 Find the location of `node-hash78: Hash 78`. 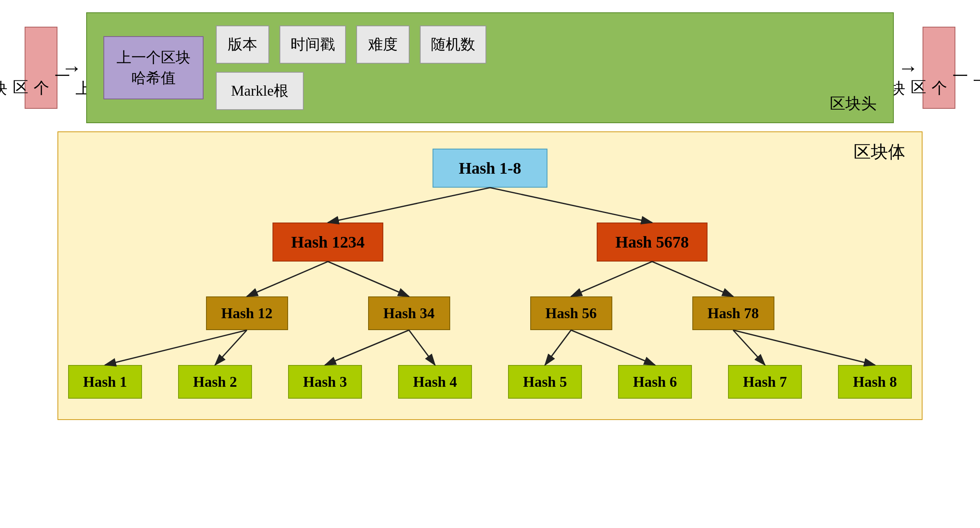

node-hash78: Hash 78 is located at coordinates (733, 313).